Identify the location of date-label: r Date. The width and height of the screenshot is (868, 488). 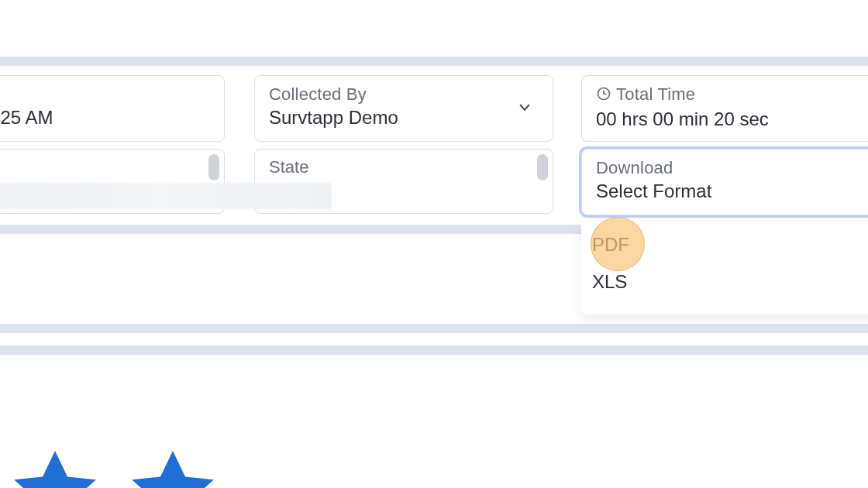
(105, 95).